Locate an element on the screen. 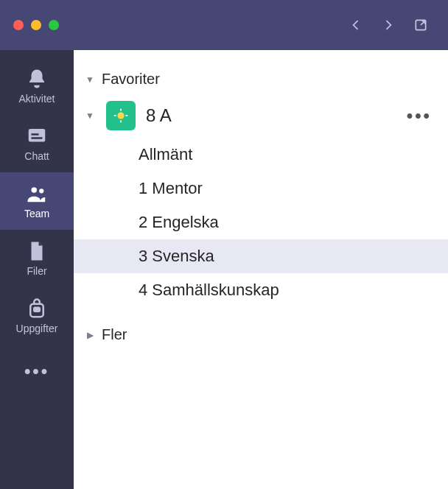 This screenshot has height=489, width=448. section-favorites: ▼ Favoriter is located at coordinates (261, 80).